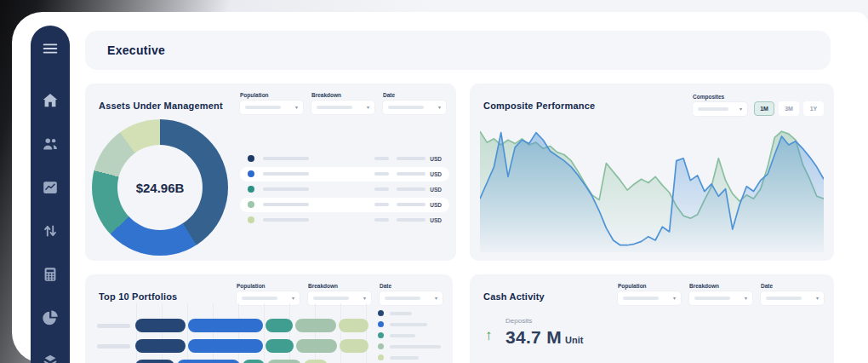 The height and width of the screenshot is (363, 868). I want to click on portfolio-legend, so click(409, 336).